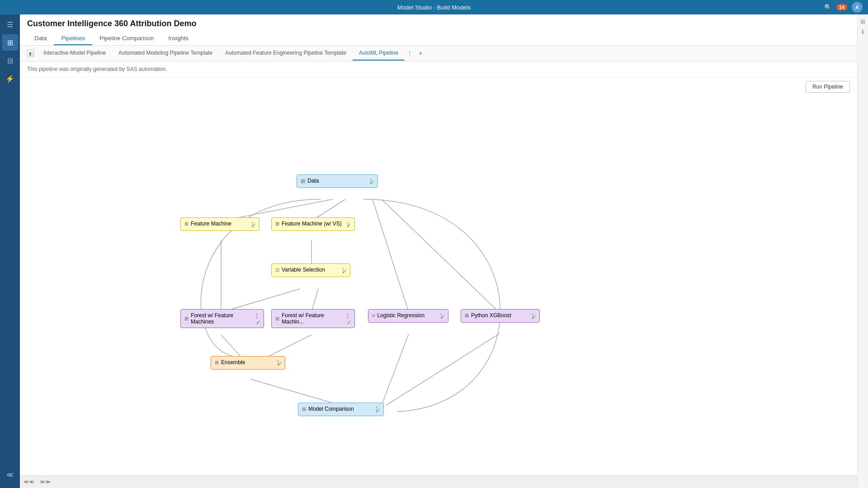 The image size is (868, 488). What do you see at coordinates (313, 319) in the screenshot?
I see `forest-fm-right-label: Forest w/ Feature Machin...` at bounding box center [313, 319].